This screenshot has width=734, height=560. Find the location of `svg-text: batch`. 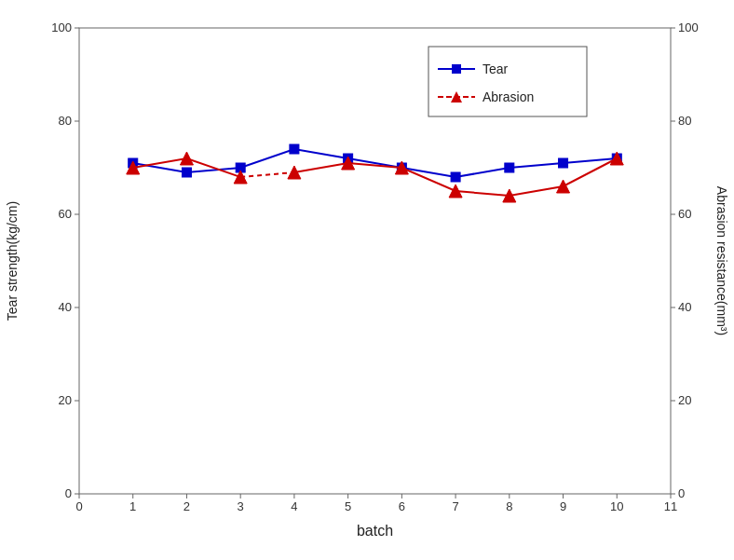

svg-text: batch is located at coordinates (374, 531).